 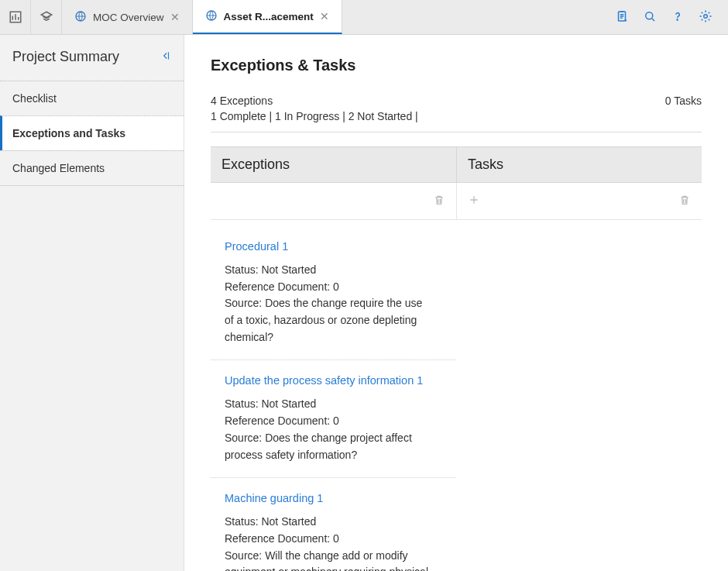 What do you see at coordinates (579, 201) in the screenshot?
I see `tasks-toolbar` at bounding box center [579, 201].